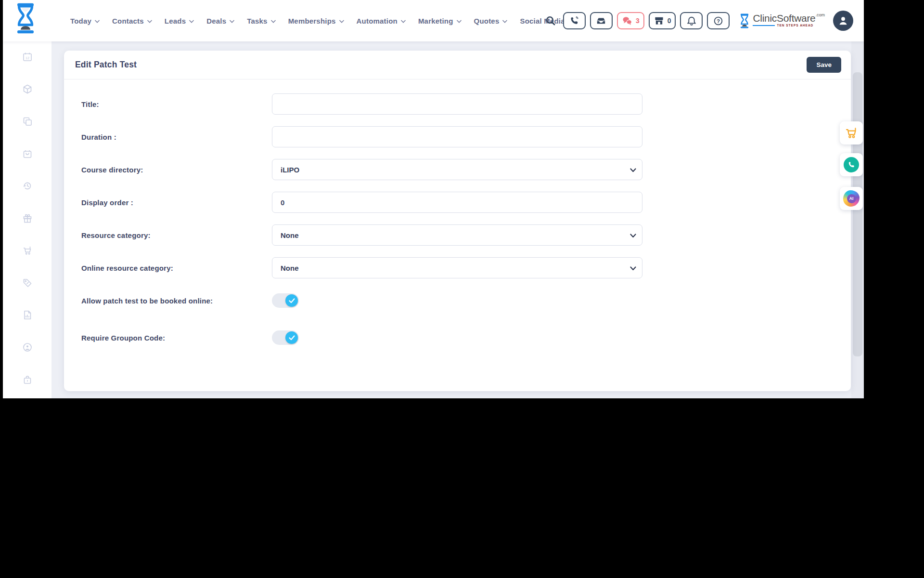 This screenshot has height=578, width=924. Describe the element at coordinates (858, 220) in the screenshot. I see `scrollbar-track` at that location.